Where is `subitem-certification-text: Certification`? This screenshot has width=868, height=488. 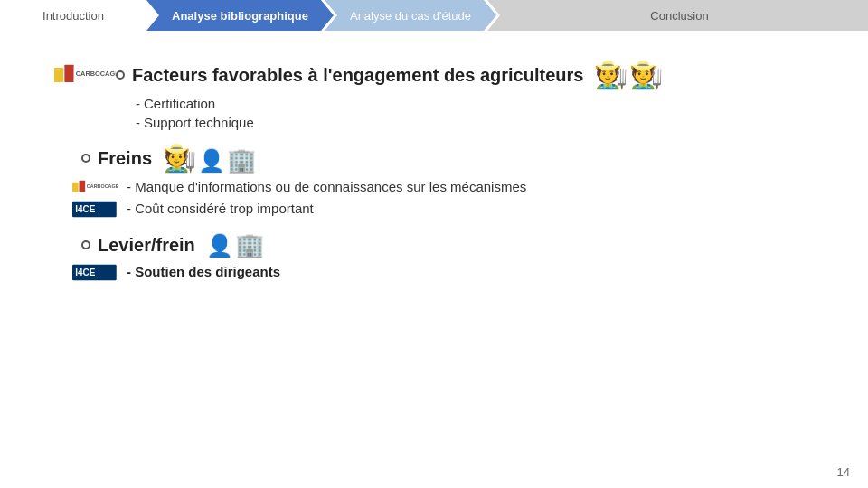
subitem-certification-text: Certification is located at coordinates (179, 103).